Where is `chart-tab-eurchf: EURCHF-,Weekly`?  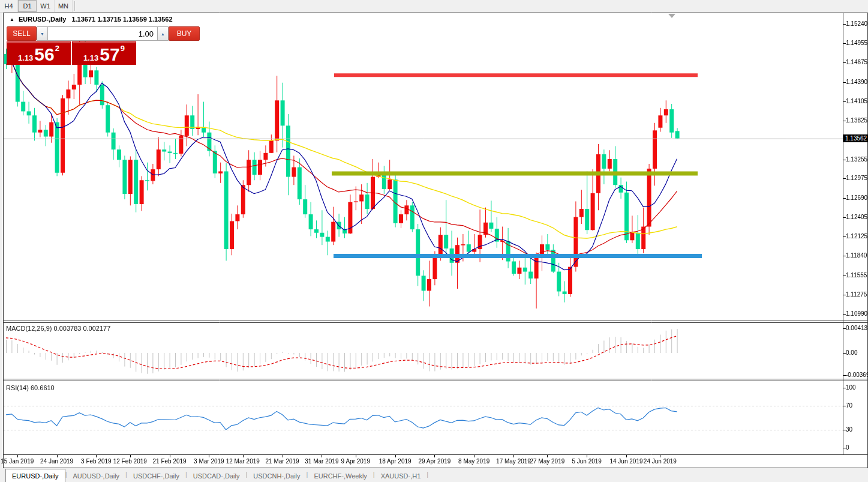
chart-tab-eurchf: EURCHF-,Weekly is located at coordinates (340, 476).